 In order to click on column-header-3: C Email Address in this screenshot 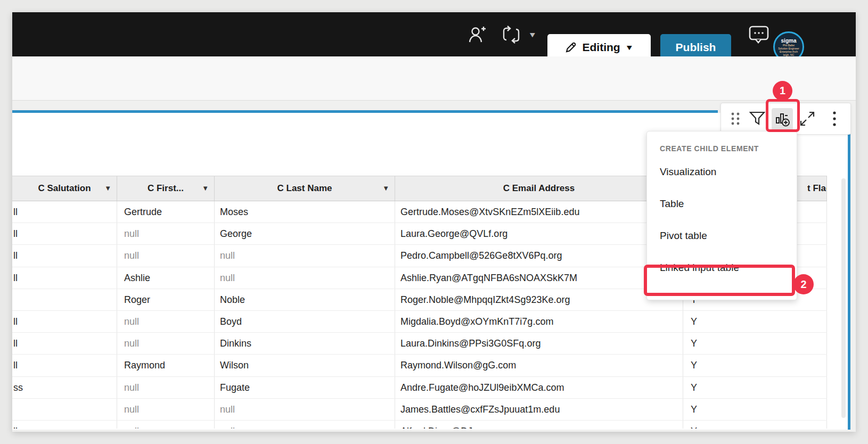, I will do `click(539, 188)`.